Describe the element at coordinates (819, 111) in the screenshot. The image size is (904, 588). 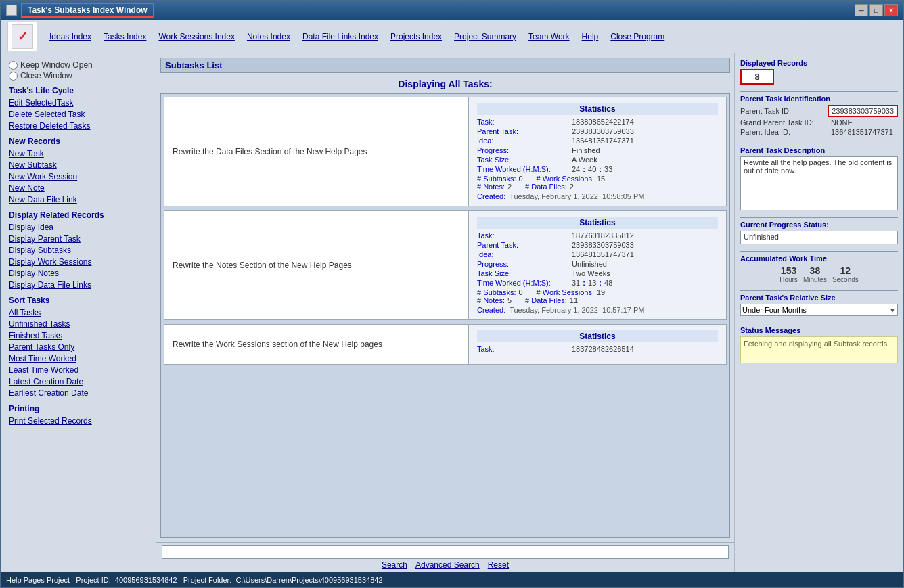
I see `parent-task-id-row: Parent Task ID: 239383303759033` at that location.